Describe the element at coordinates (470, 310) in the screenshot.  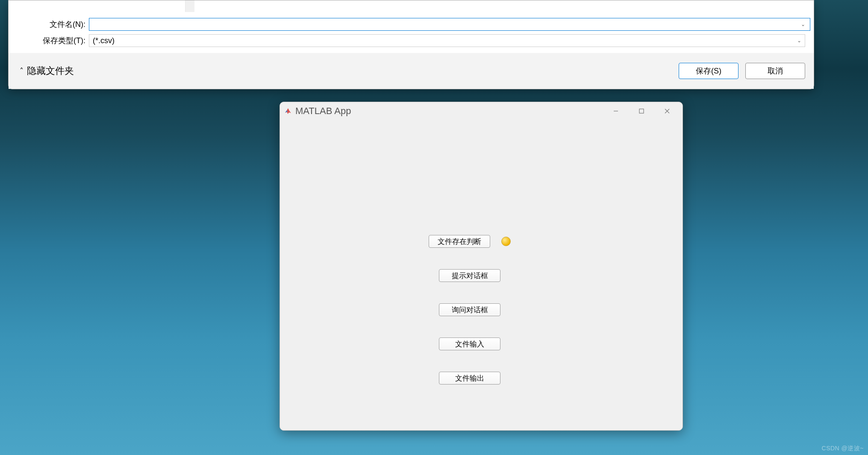
I see `button-stack: 文件存在判断 提示对话框 询问对话框 文件输入 文件输出` at that location.